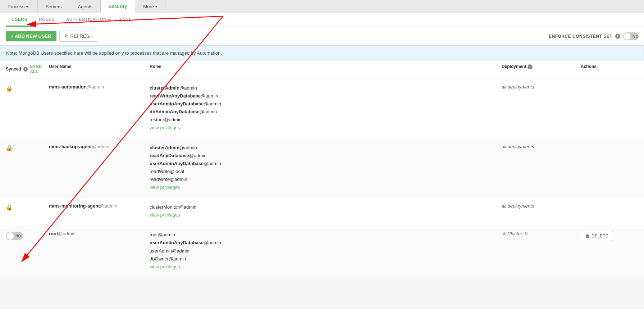  Describe the element at coordinates (14, 236) in the screenshot. I see `synced-no-toggle: NO` at that location.